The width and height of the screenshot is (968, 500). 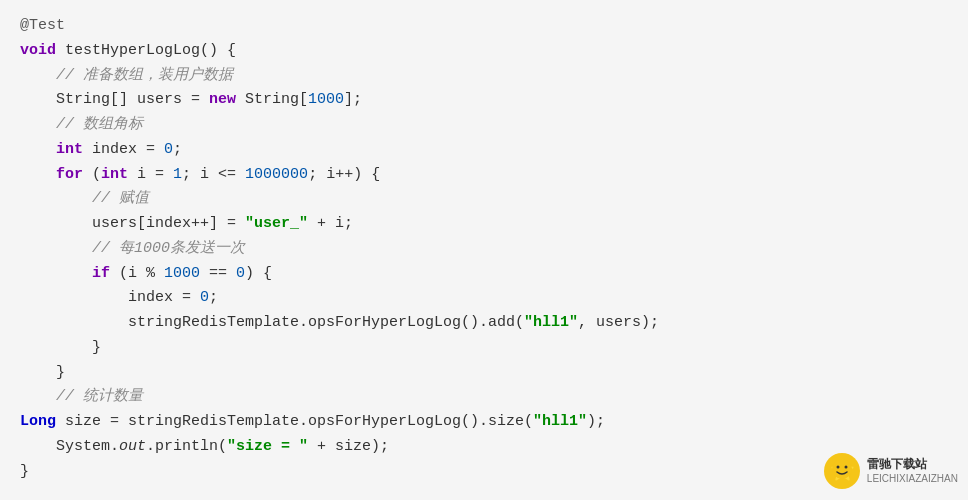 I want to click on code-line-close-method: }, so click(x=484, y=472).